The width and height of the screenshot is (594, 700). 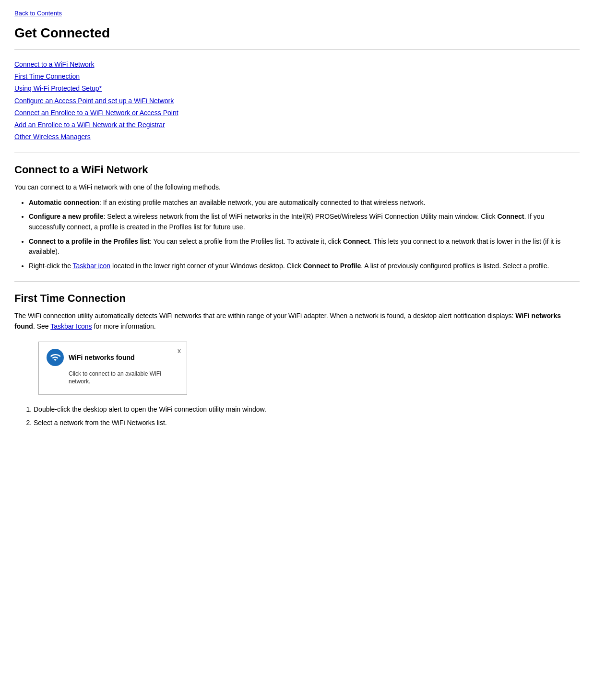 I want to click on section-intro-connect-wifi: You can connect to a WiFi network with o…, so click(x=297, y=187).